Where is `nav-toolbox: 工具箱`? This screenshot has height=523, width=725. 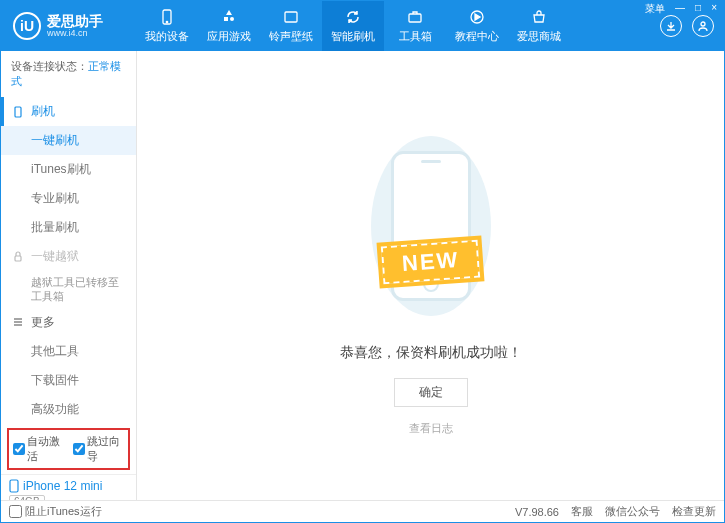
nav-toolbox: 工具箱 is located at coordinates (415, 26).